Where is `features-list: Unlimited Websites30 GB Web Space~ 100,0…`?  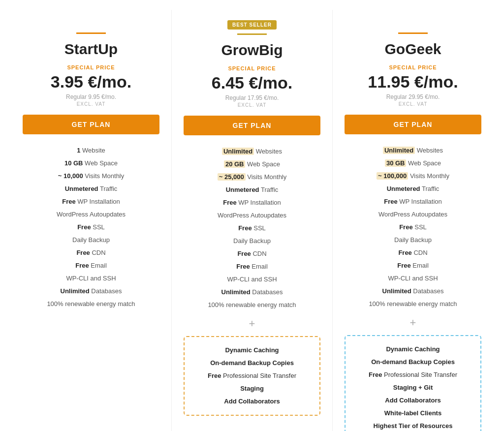 features-list: Unlimited Websites30 GB Web Space~ 100,0… is located at coordinates (413, 227).